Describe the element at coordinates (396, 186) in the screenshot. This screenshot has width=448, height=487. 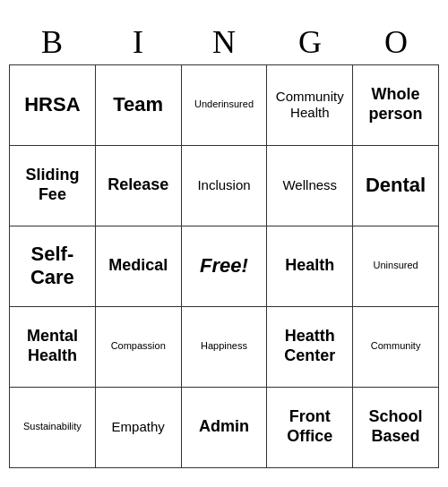
I see `bingo-cell: Dental` at that location.